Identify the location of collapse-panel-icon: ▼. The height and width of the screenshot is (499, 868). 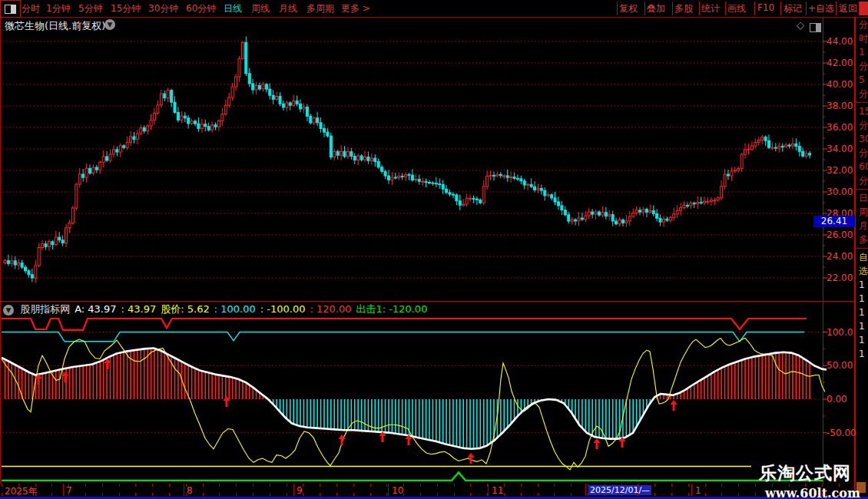
(8, 310).